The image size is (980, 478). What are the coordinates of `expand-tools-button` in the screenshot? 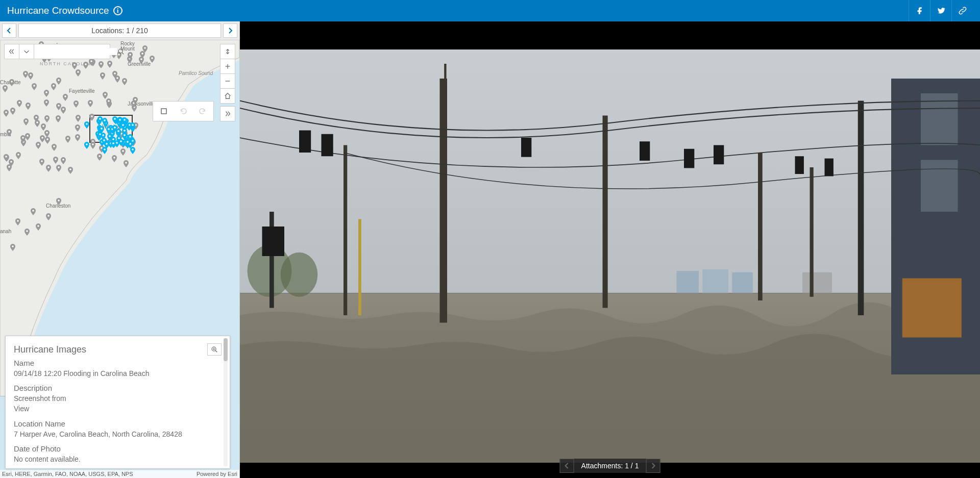 It's located at (228, 114).